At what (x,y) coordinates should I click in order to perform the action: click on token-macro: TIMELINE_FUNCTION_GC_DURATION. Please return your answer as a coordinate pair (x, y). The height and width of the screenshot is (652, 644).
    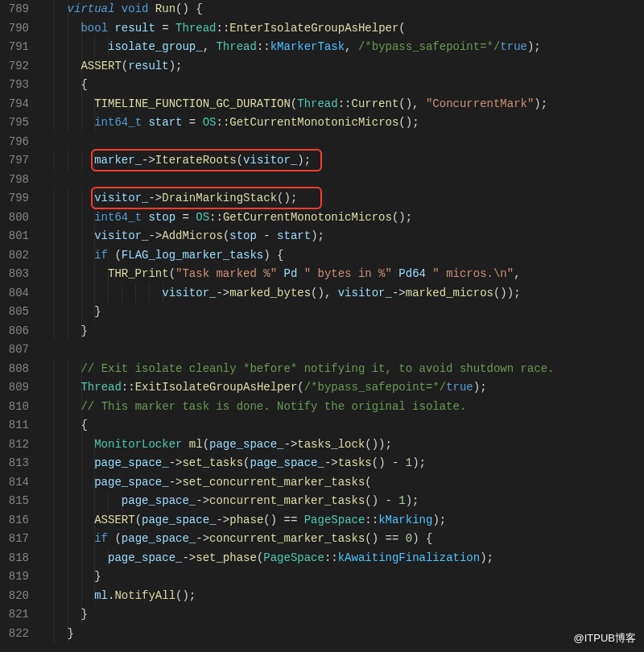
    Looking at the image, I should click on (192, 104).